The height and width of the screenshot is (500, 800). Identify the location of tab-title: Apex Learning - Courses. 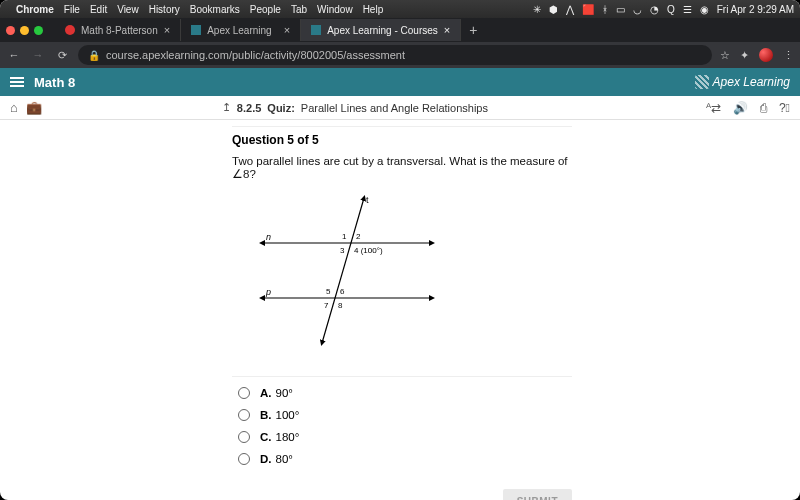
(382, 30).